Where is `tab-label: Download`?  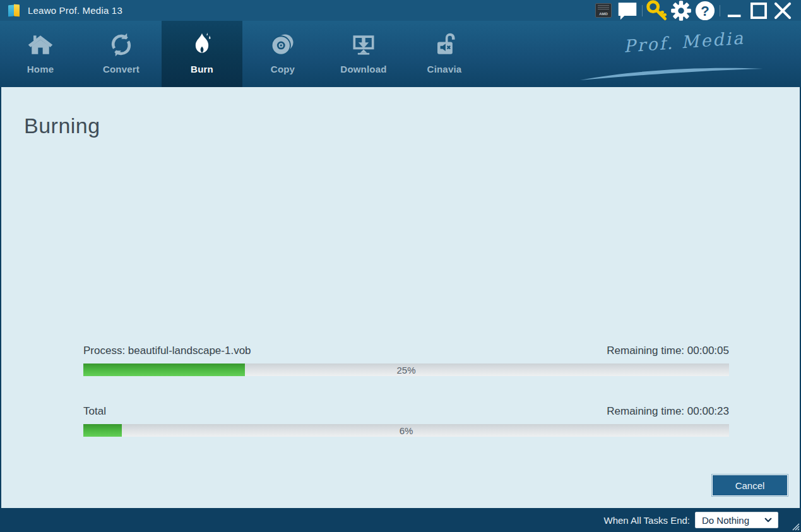 tab-label: Download is located at coordinates (364, 69).